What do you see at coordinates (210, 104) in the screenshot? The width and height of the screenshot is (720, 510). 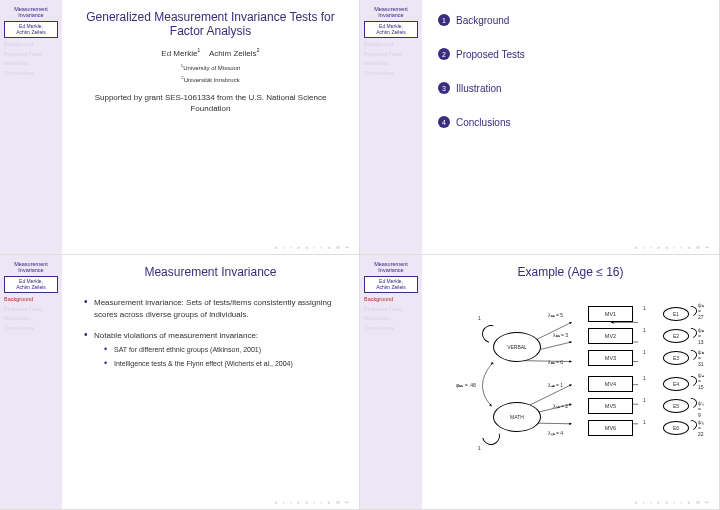 I see `support-line: Supported by grant SES-1061334 from the …` at bounding box center [210, 104].